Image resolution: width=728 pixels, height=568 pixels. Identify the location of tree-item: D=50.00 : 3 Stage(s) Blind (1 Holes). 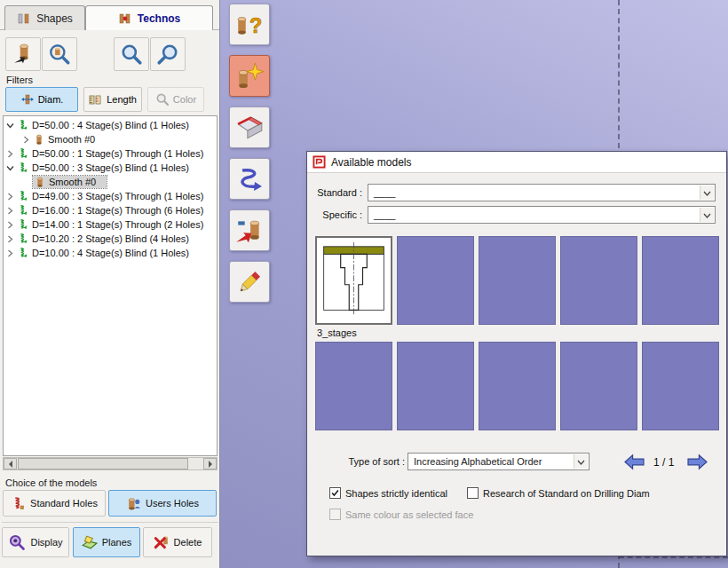
(110, 168).